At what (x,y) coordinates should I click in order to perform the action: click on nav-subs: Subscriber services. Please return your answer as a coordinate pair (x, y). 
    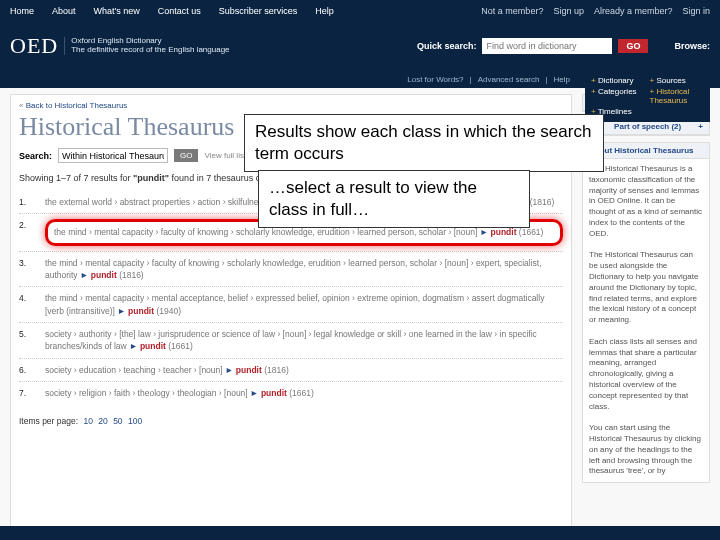
    Looking at the image, I should click on (258, 11).